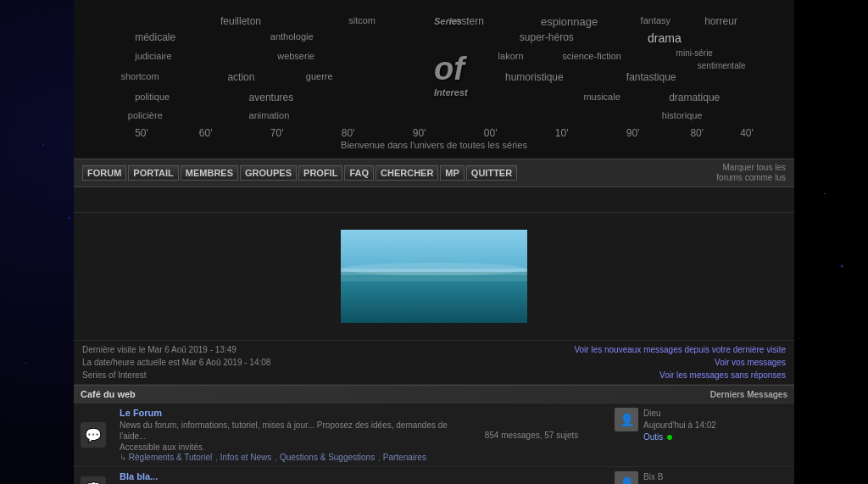 This screenshot has width=868, height=484. Describe the element at coordinates (701, 476) in the screenshot. I see `forum-last-bla-bla: 👤 Bix B Aujourd'hui à 14:05 Outis` at that location.